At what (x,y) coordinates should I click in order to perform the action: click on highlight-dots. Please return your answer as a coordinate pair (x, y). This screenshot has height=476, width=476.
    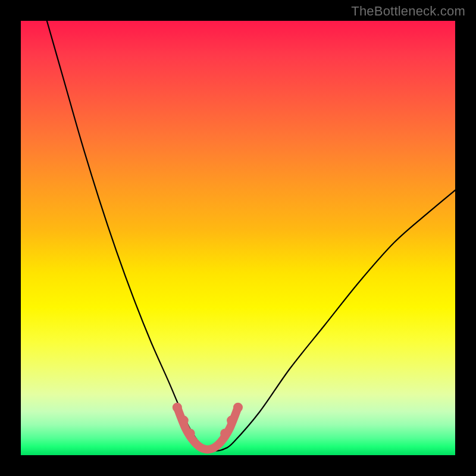
    Looking at the image, I should click on (208, 421).